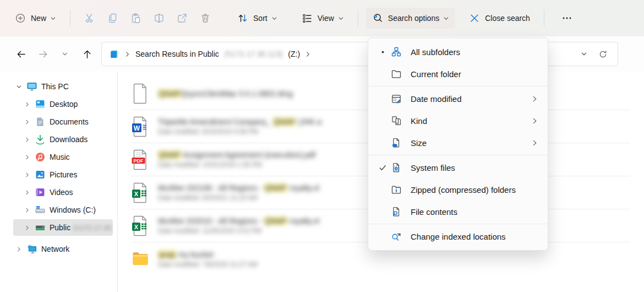 The height and width of the screenshot is (292, 644). Describe the element at coordinates (458, 236) in the screenshot. I see `menu-item-change-indexed-locations: Change indexed locations` at that location.